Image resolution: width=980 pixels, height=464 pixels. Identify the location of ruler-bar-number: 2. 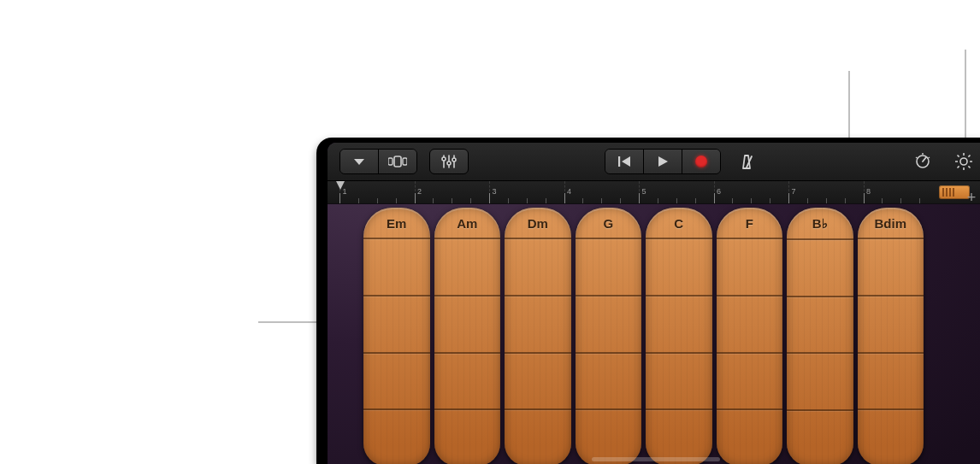
(419, 191).